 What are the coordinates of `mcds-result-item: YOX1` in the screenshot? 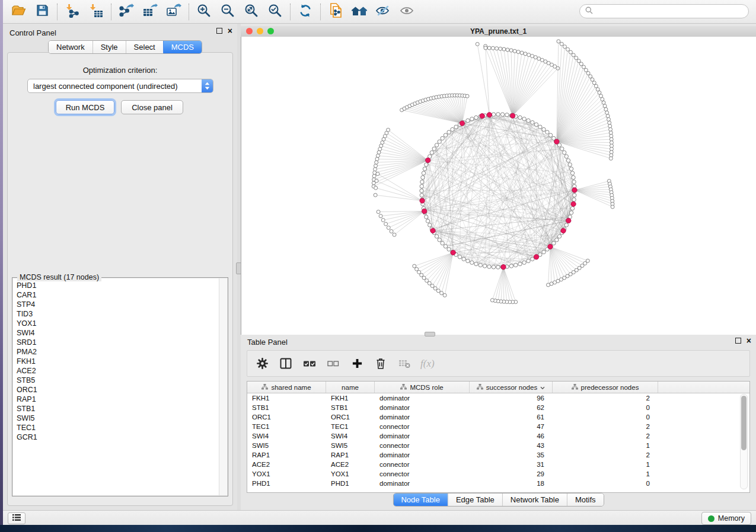 It's located at (116, 323).